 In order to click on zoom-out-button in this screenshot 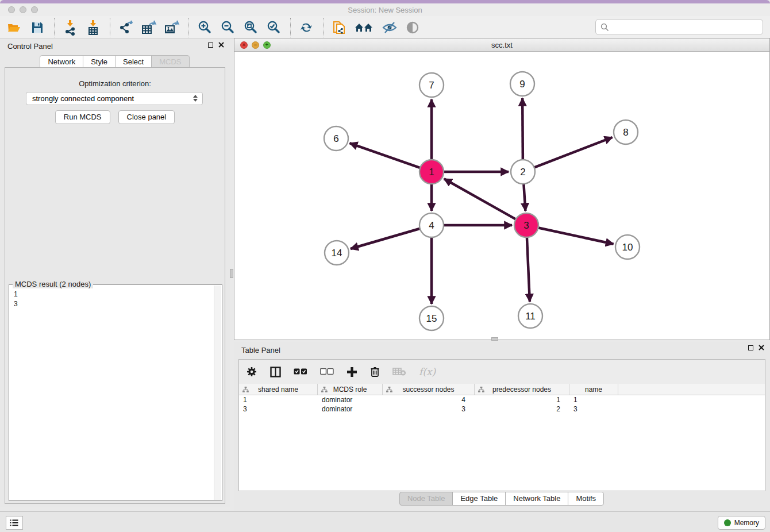, I will do `click(228, 28)`.